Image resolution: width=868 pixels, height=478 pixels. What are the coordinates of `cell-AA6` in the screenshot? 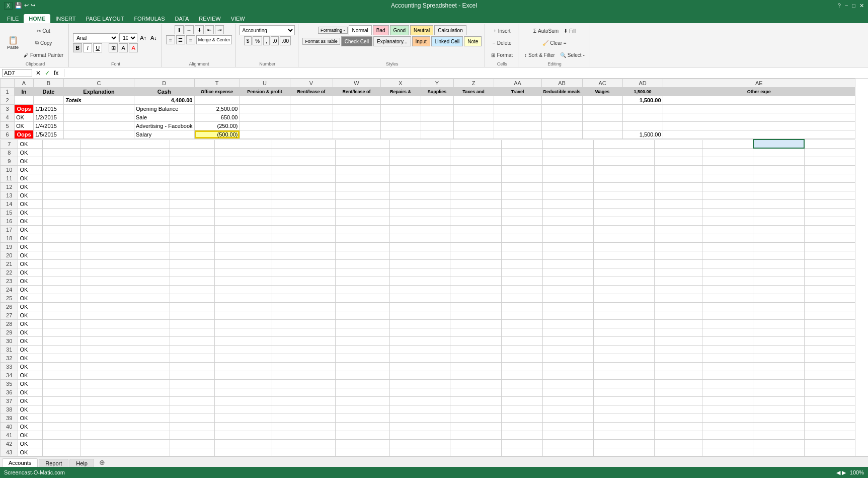 It's located at (517, 135).